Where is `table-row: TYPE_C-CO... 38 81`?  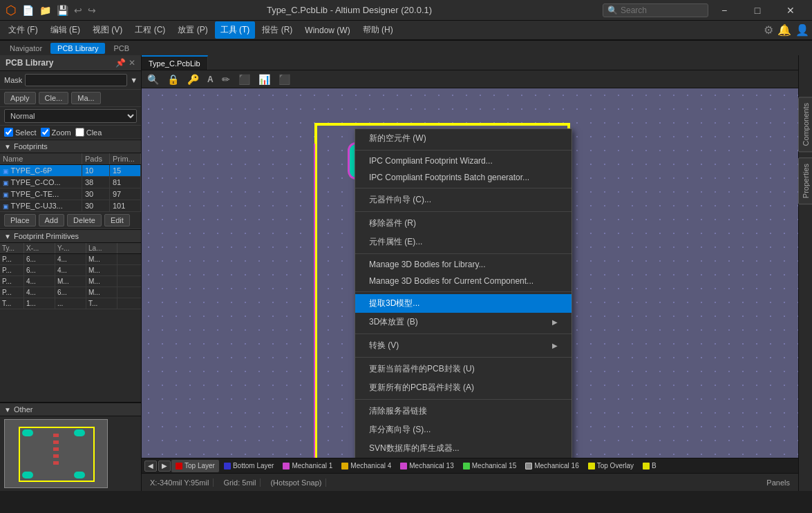 table-row: TYPE_C-CO... 38 81 is located at coordinates (70, 182).